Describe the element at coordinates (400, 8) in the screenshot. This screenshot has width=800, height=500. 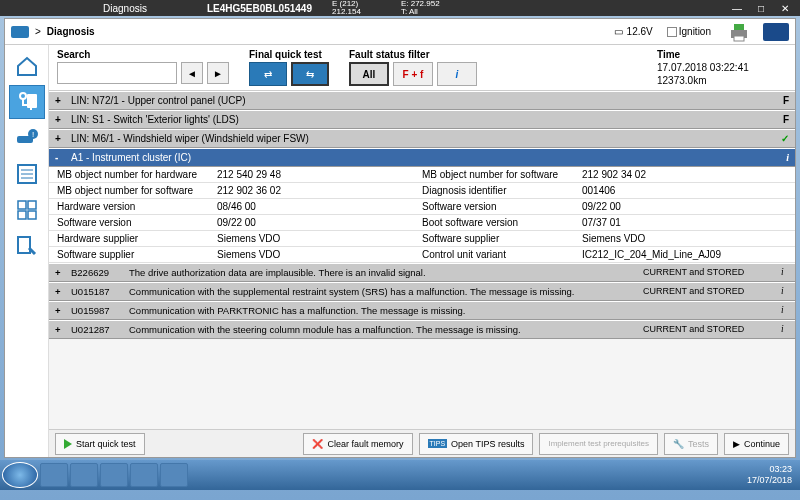
I see `window-titlebar: Diagnosis LE4HG5EB0BL051449 E (212) 212.…` at that location.